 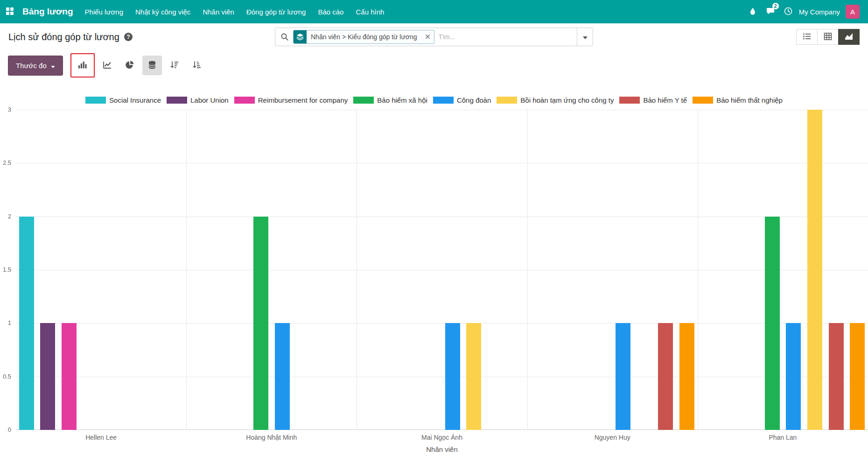 I want to click on user-avatar: A, so click(x=853, y=12).